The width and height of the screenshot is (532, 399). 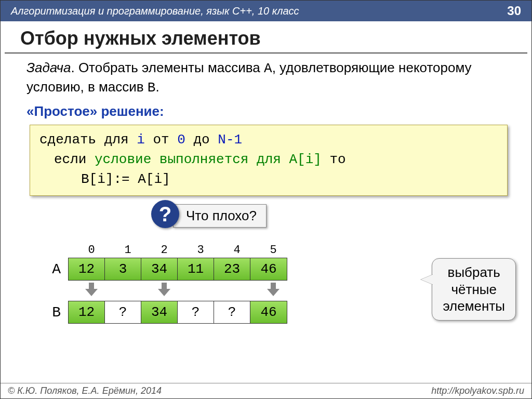 I want to click on code-line-1: сделать для i от 0 до N-1, so click(x=269, y=140).